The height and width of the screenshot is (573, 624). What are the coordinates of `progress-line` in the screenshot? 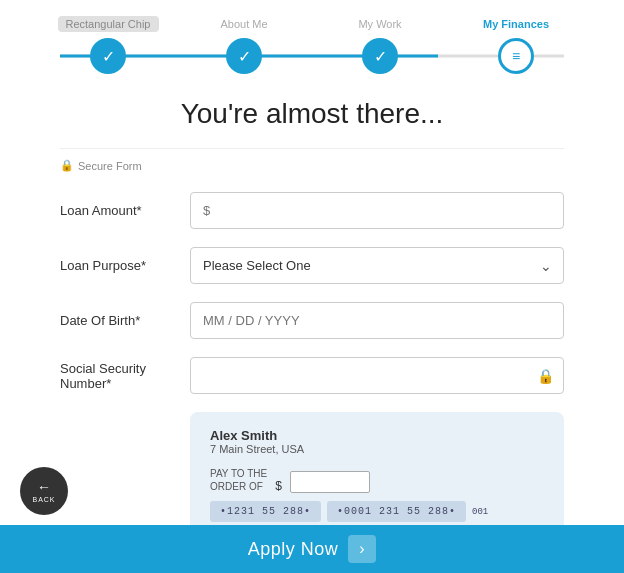 It's located at (312, 56).